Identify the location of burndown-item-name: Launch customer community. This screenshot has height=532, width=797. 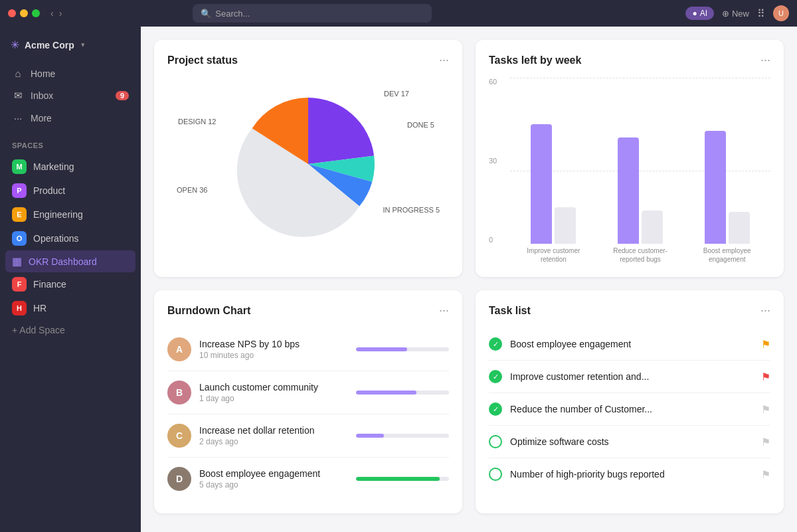
(274, 387).